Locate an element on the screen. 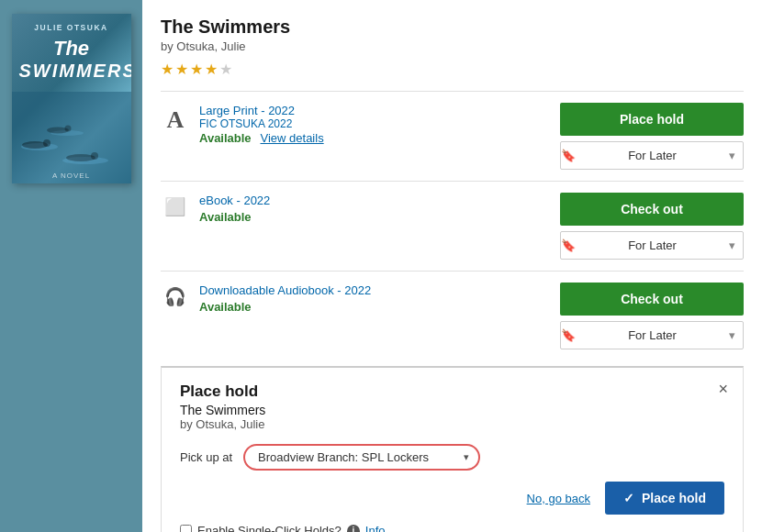 Image resolution: width=762 pixels, height=532 pixels. checkout-button-ebook: Check out is located at coordinates (652, 209).